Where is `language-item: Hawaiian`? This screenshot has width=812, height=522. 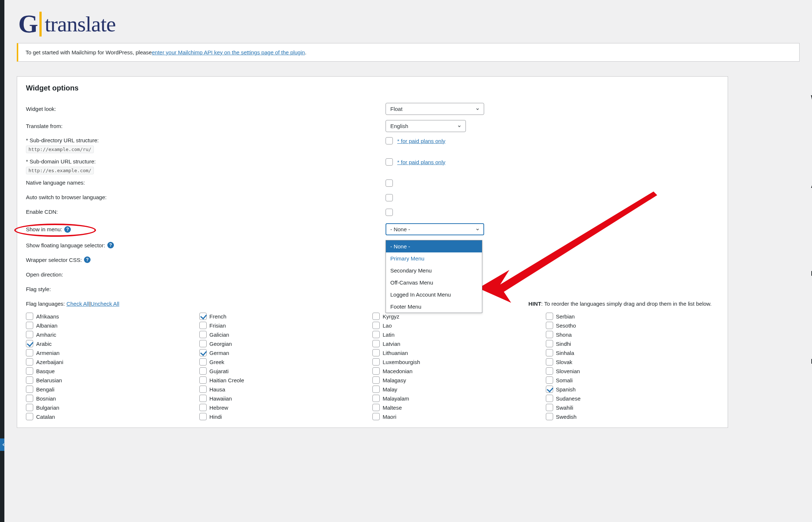 language-item: Hawaiian is located at coordinates (286, 398).